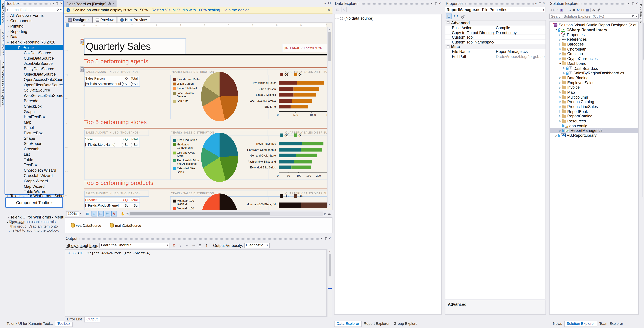 This screenshot has height=328, width=644. Describe the element at coordinates (34, 80) in the screenshot. I see `toolbox-item-openaccessdatasource: OpenAccessDataSource` at that location.